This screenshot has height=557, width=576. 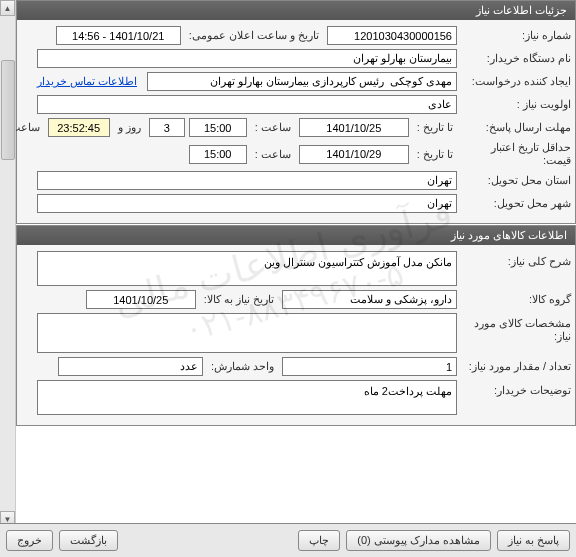 I want to click on announce-label: تاریخ و ساعت اعلان عمومی:, so click(x=254, y=36).